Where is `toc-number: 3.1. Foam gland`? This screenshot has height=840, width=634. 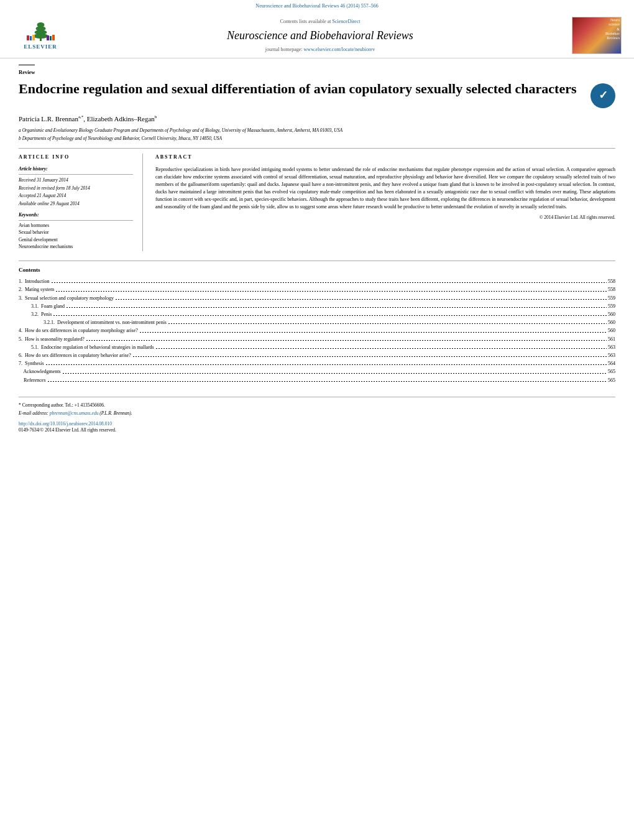 toc-number: 3.1. Foam gland is located at coordinates (48, 306).